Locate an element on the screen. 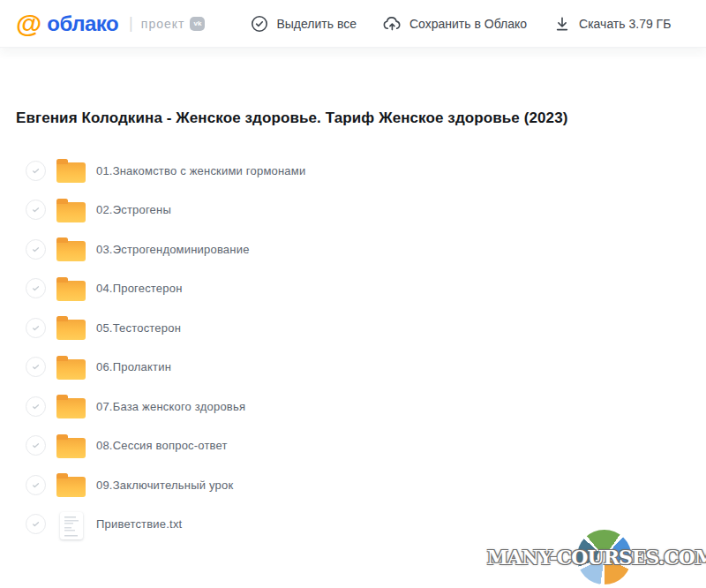 This screenshot has width=706, height=588. download-button: Скачать 3.79 ГБ is located at coordinates (612, 24).